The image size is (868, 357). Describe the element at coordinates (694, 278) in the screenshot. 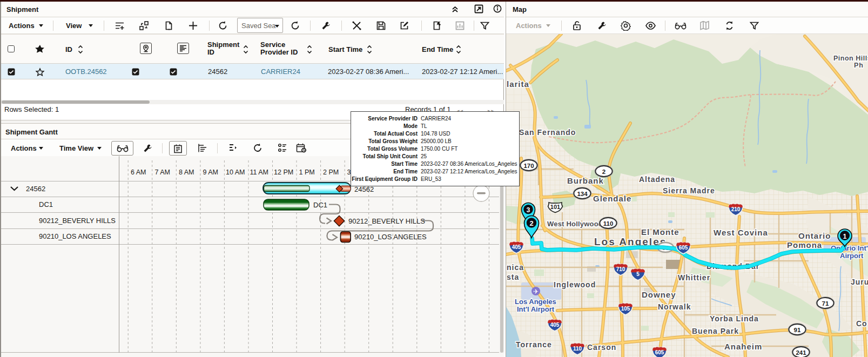

I see `svg-text: Whittier` at that location.